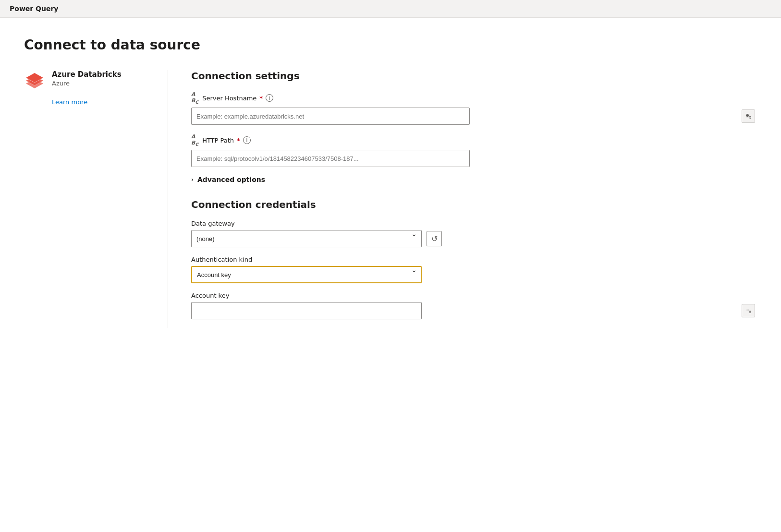  Describe the element at coordinates (474, 140) in the screenshot. I see `http-path-label: ABC HTTP Path * i` at that location.